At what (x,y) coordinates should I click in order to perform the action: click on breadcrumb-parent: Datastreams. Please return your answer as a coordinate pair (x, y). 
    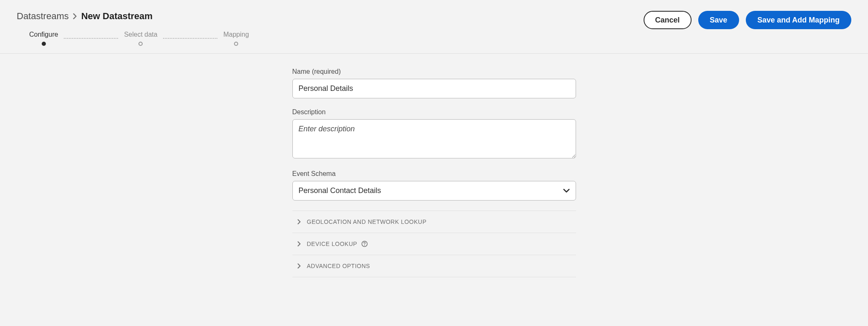
    Looking at the image, I should click on (43, 16).